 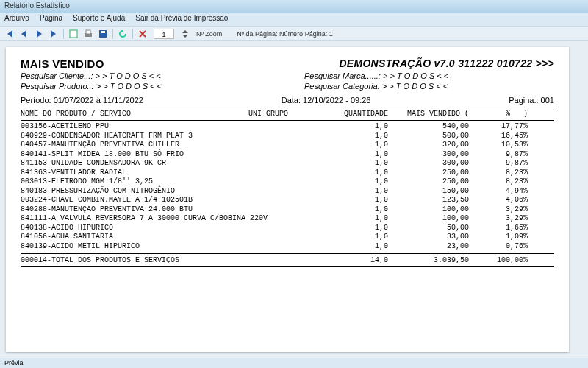 I want to click on cell-mais: 500,00, so click(x=429, y=137).